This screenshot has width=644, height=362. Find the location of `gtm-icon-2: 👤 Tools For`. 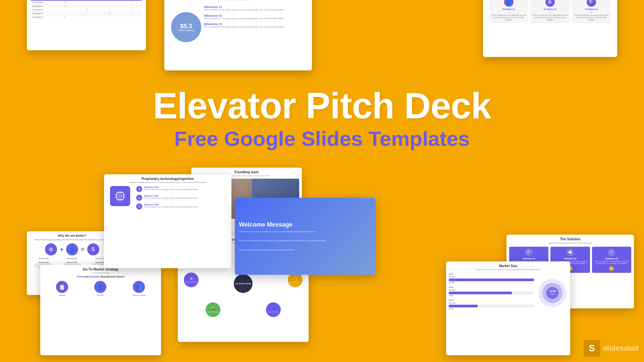

gtm-icon-2: 👤 Tools For is located at coordinates (100, 289).